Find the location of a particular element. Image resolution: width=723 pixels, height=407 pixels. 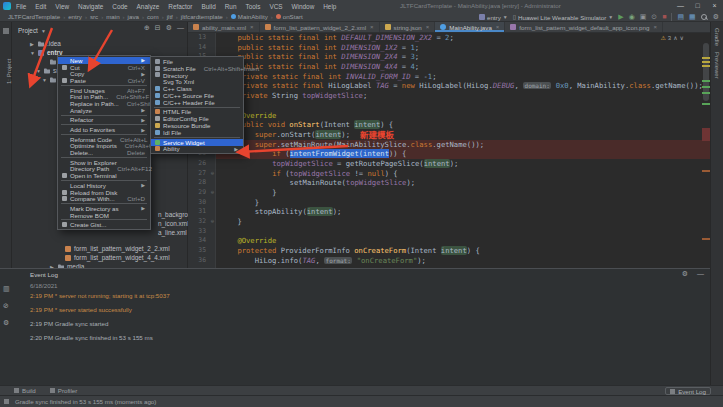

breadcrumb-item: com is located at coordinates (153, 16).